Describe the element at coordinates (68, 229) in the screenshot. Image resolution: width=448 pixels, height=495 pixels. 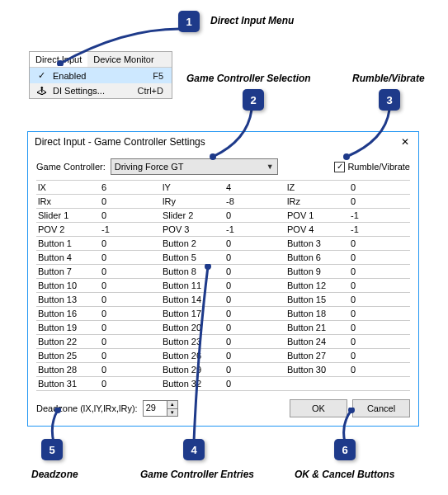
I see `entry-label: POV 2` at that location.